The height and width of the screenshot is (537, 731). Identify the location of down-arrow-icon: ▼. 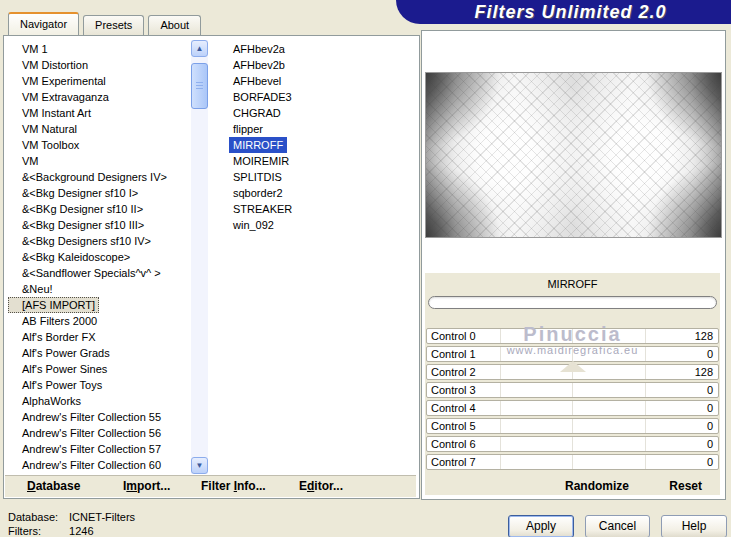
(200, 466).